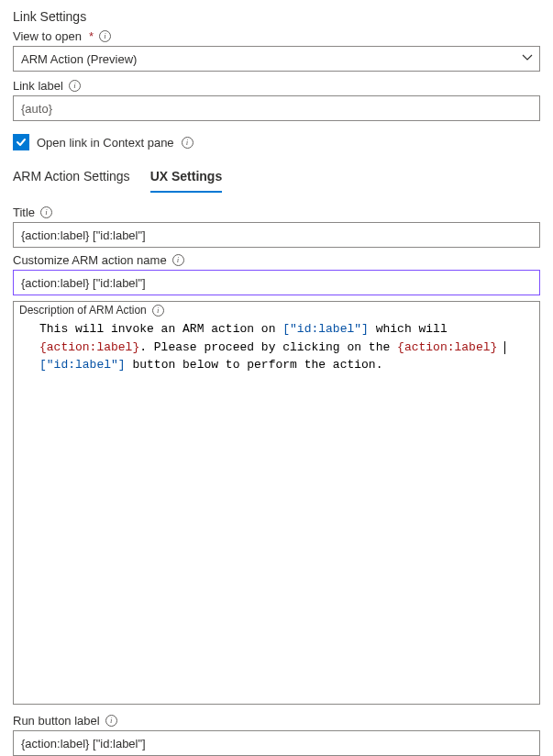 Image resolution: width=553 pixels, height=756 pixels. Describe the element at coordinates (90, 261) in the screenshot. I see `label-text: Customize ARM action name` at that location.